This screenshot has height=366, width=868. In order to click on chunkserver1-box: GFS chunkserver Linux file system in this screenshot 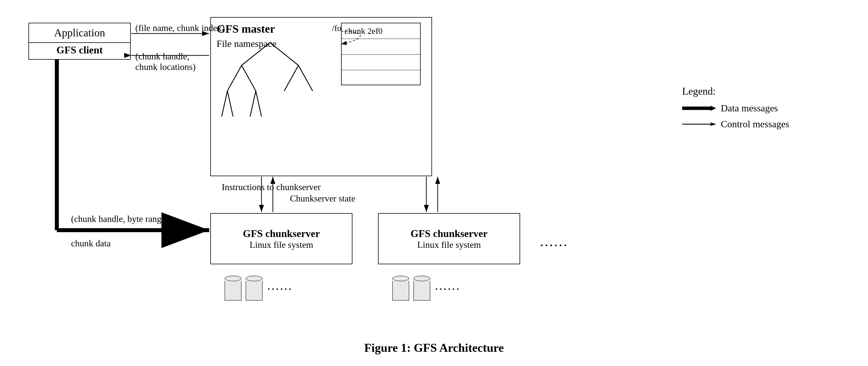, I will do `click(281, 239)`.